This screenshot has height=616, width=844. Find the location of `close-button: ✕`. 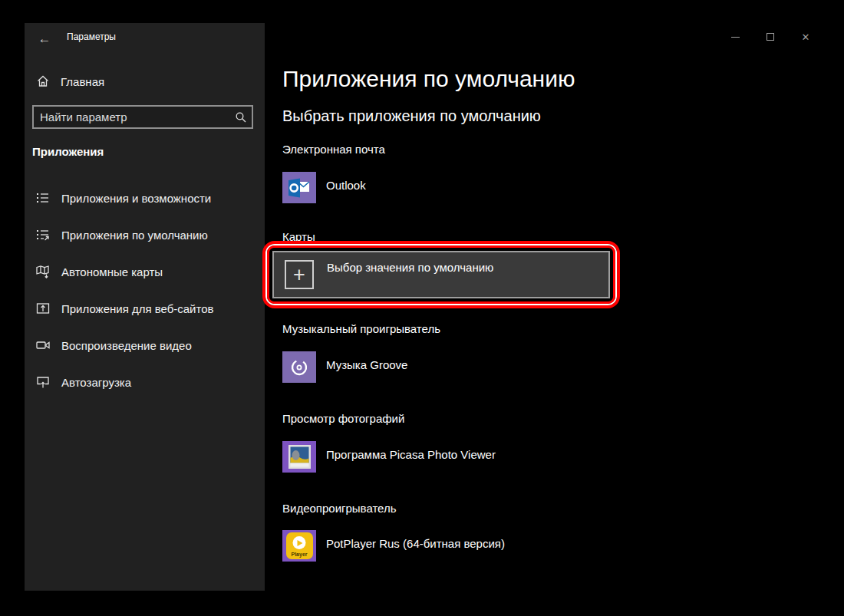

close-button: ✕ is located at coordinates (806, 37).